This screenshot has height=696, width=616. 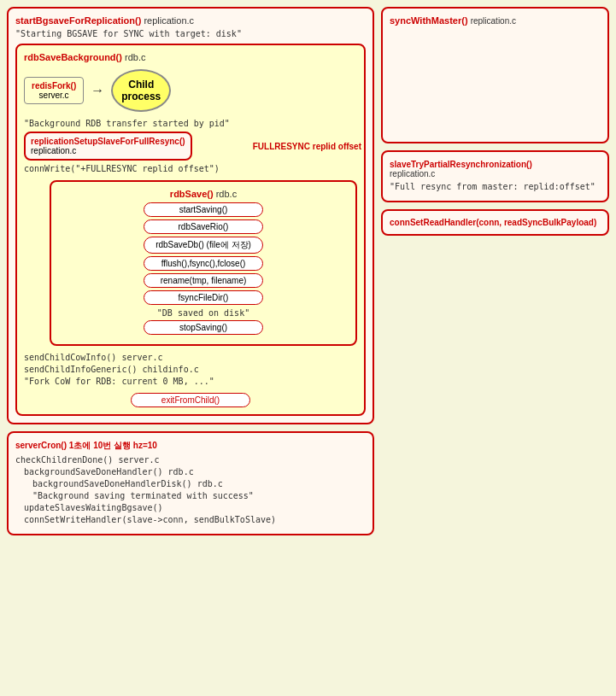 I want to click on slave-try-partial-quote: "Full resync from master: replid:offset", so click(x=496, y=186).